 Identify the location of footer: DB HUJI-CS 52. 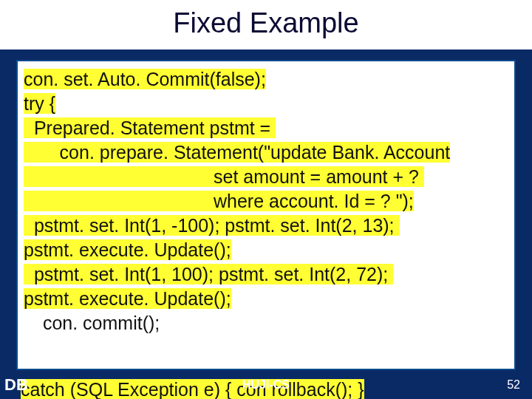
(266, 386).